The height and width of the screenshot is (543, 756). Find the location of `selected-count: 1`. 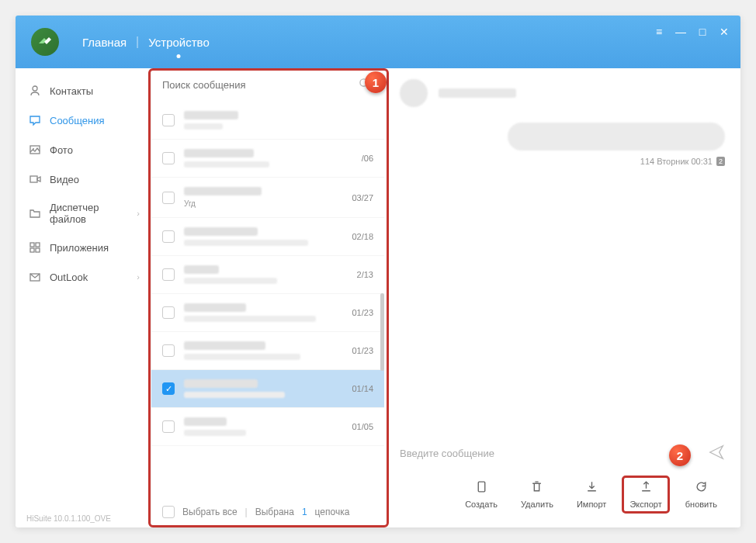

selected-count: 1 is located at coordinates (304, 512).